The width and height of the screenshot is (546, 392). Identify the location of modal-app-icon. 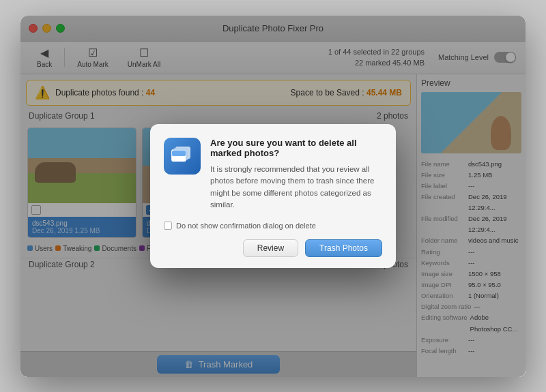
(182, 156).